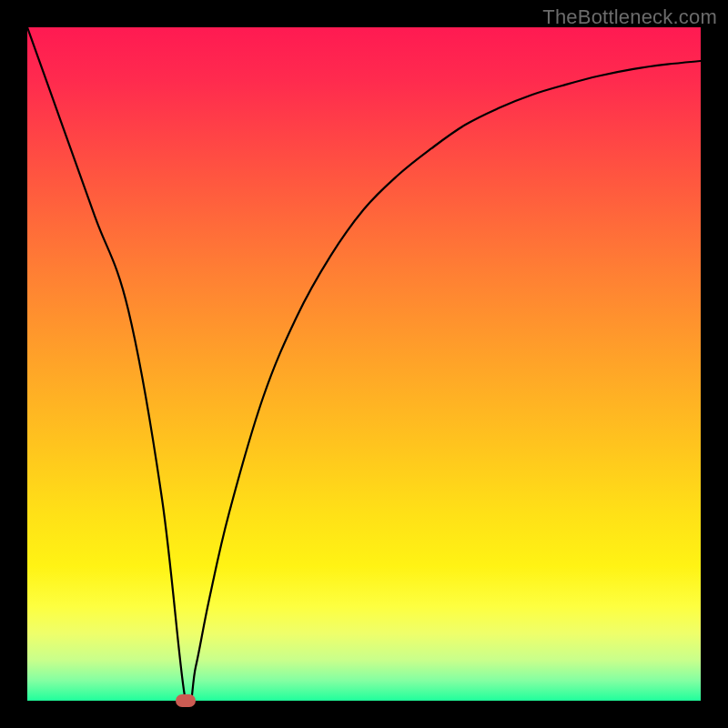  I want to click on optimal-point-marker, so click(186, 701).